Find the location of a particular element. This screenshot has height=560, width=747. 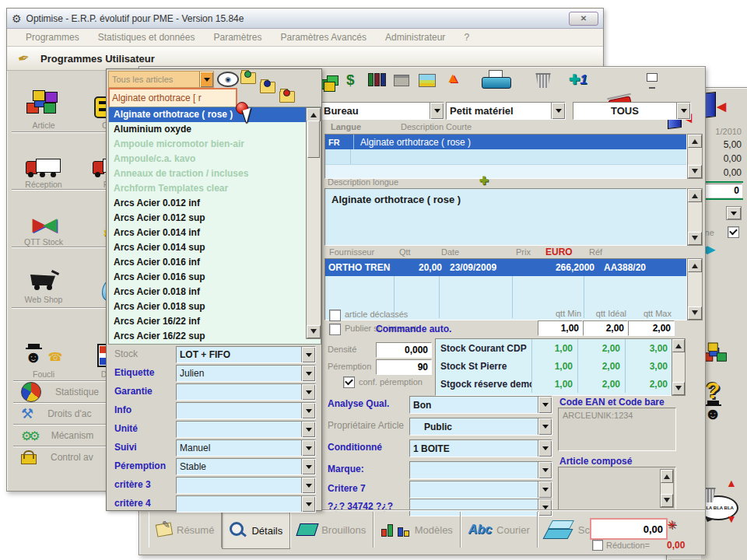

stock-table: Stock Courant CDP 1,00 2,00 3,00 Stock S… is located at coordinates (554, 367).